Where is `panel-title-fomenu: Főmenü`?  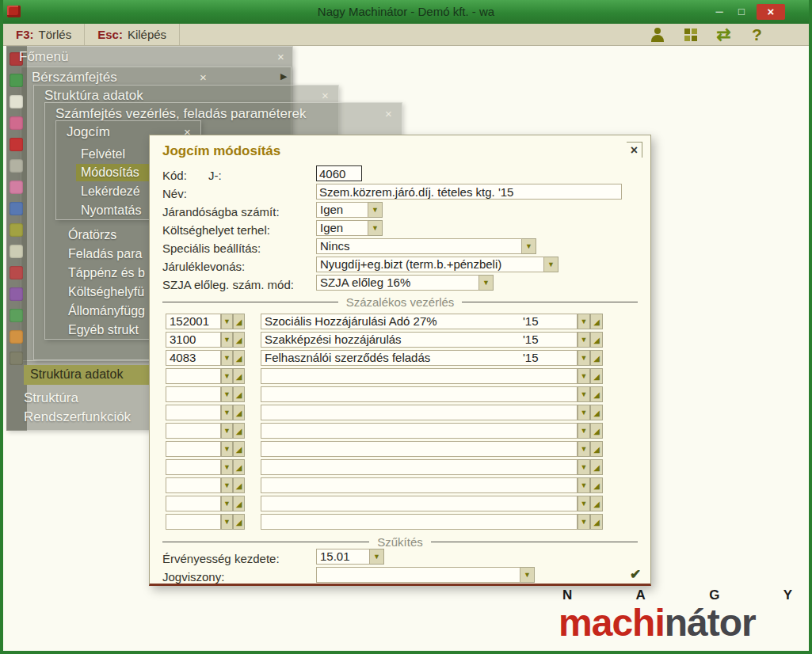
panel-title-fomenu: Főmenü is located at coordinates (44, 57).